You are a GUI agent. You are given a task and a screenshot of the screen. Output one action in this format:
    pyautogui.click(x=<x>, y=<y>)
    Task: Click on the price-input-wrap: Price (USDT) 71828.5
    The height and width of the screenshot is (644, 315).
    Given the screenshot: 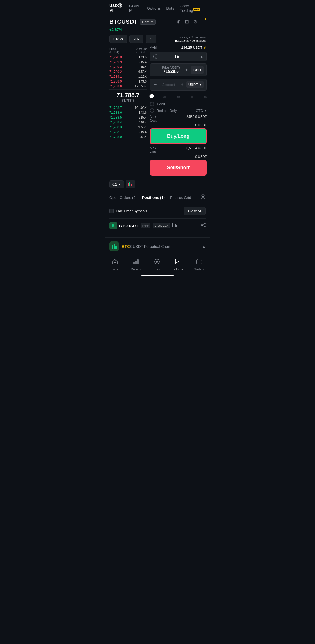 What is the action you would take?
    pyautogui.click(x=171, y=70)
    